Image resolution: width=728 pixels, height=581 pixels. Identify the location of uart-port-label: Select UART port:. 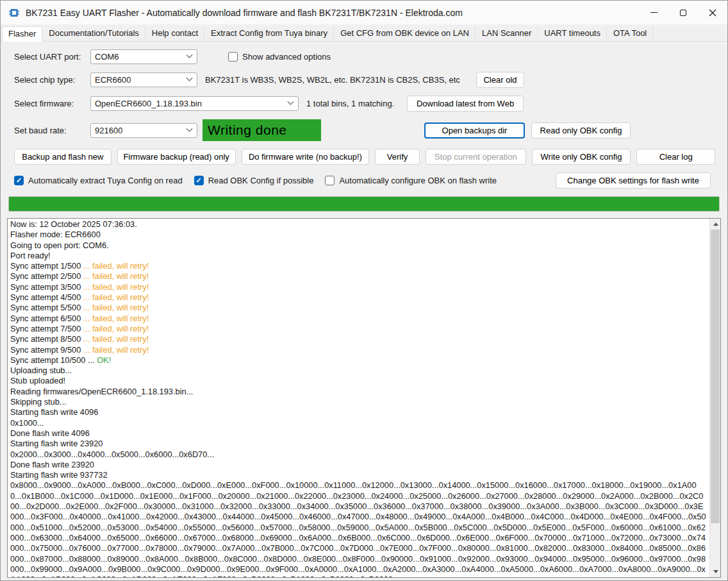
(53, 56).